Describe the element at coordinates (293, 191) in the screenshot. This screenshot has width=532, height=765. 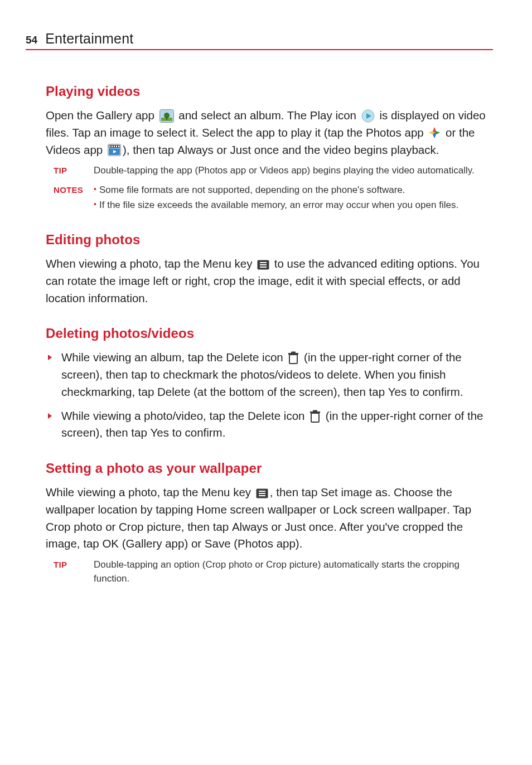
I see `note-item: Some file formats are not supported, dep…` at that location.